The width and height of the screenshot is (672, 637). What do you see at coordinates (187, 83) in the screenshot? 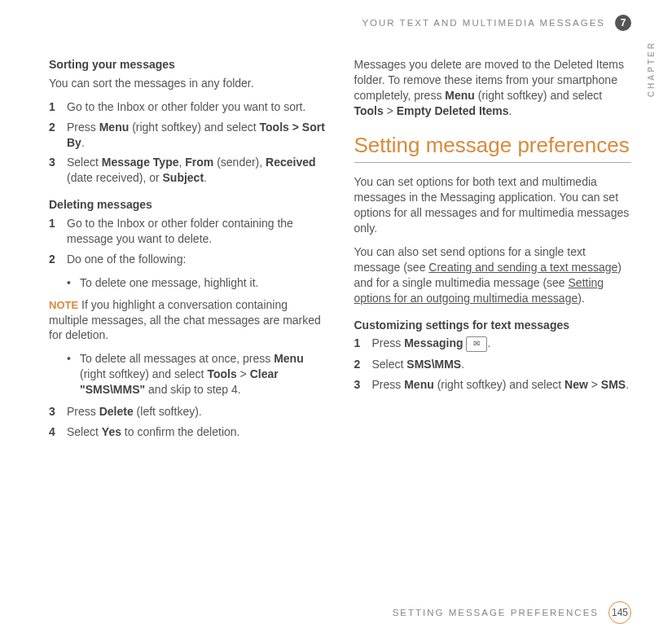
I see `sorting-intro: You can sort the messages in any folder.` at bounding box center [187, 83].